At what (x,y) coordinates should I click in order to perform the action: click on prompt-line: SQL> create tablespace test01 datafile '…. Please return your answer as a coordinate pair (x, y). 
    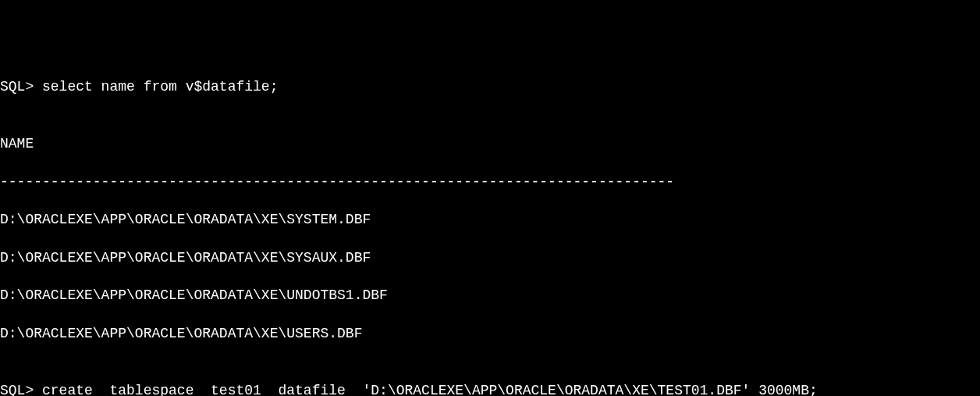
    Looking at the image, I should click on (490, 389).